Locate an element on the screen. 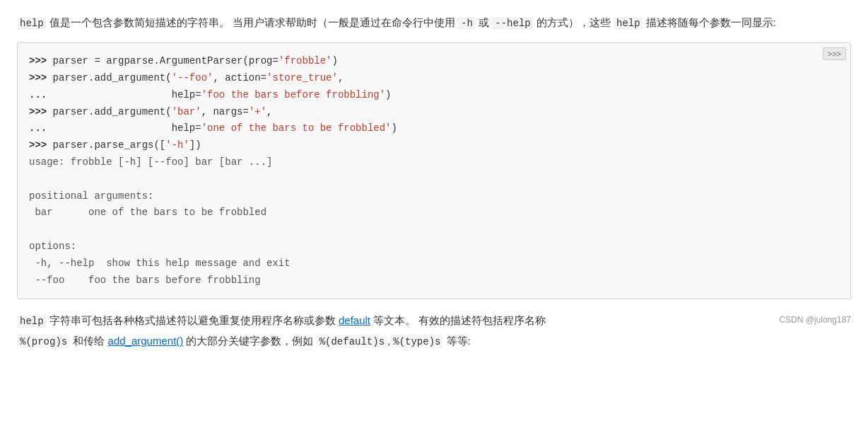  default-format: %(default)s is located at coordinates (352, 342).